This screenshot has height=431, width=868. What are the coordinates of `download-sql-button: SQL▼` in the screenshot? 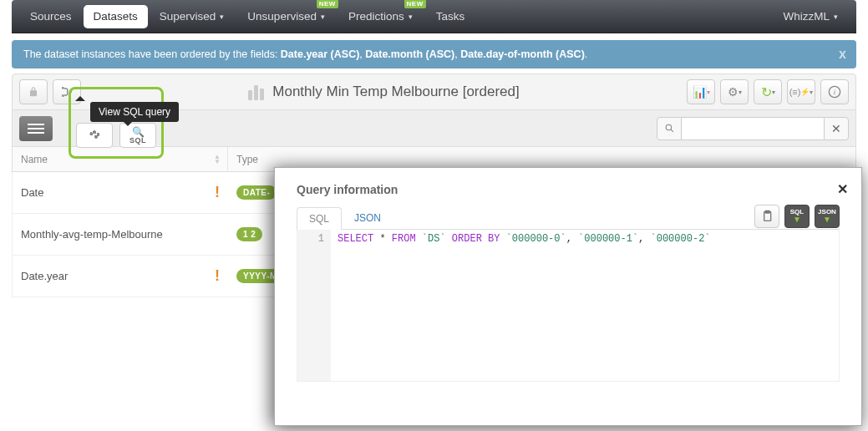 It's located at (797, 216).